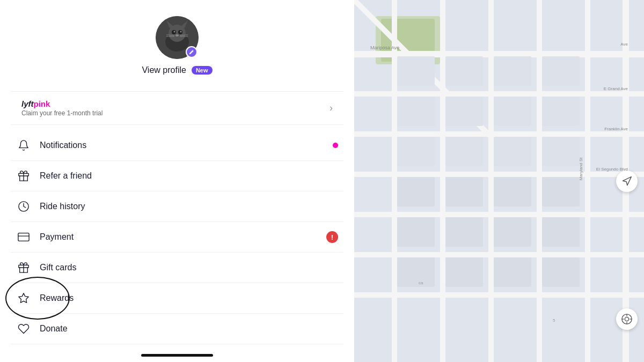  What do you see at coordinates (177, 146) in the screenshot?
I see `menu-item-notifications: Notifications` at bounding box center [177, 146].